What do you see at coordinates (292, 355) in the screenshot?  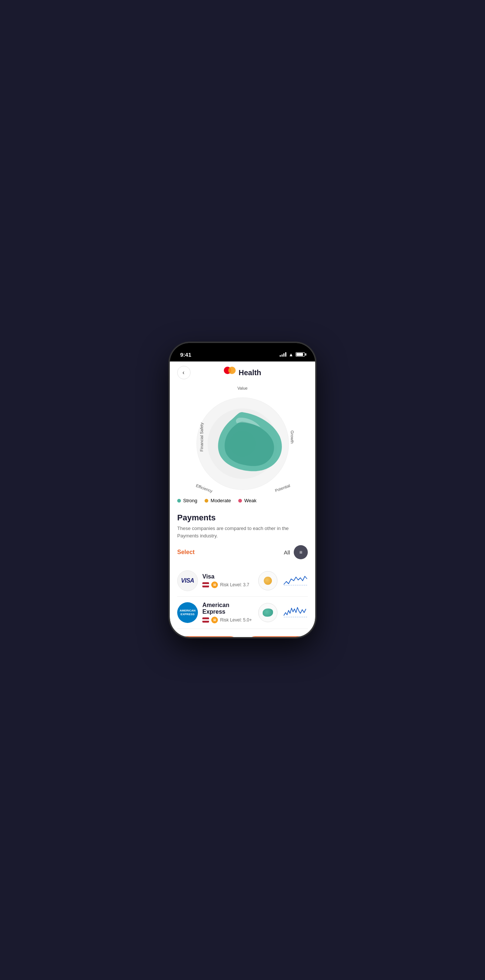 I see `status-icons: ▲` at bounding box center [292, 355].